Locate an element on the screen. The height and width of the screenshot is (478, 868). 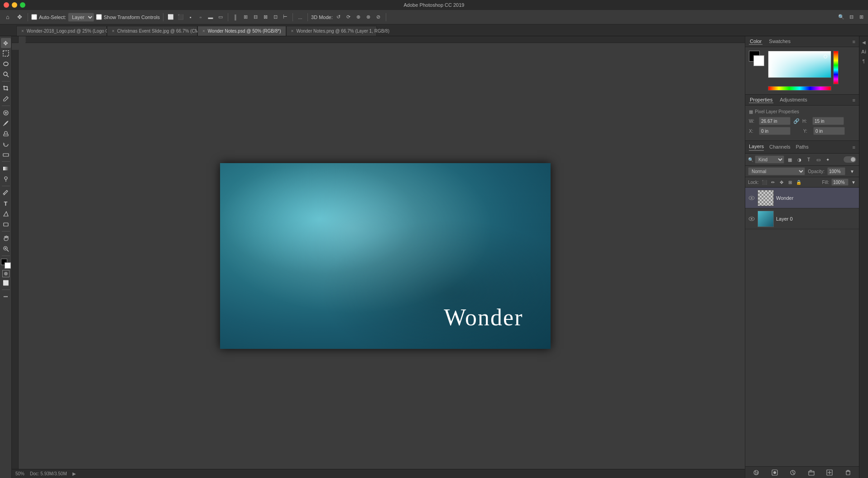
lock-image-btn: ✏ is located at coordinates (773, 182).